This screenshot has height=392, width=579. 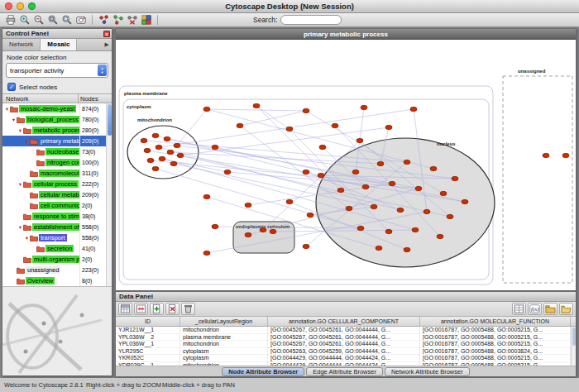 I want to click on node-color-dropdown: transporter activity ▲▼, so click(x=57, y=70).